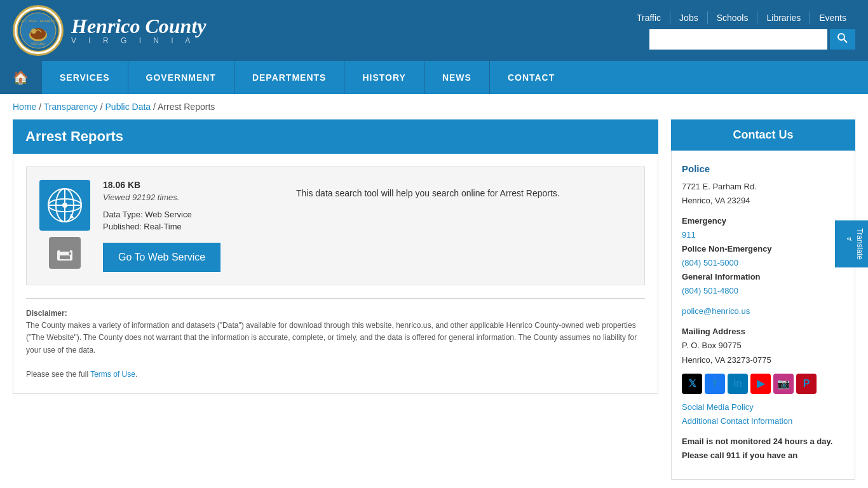  What do you see at coordinates (103, 107) in the screenshot?
I see `breadcrumb-sep2: /` at bounding box center [103, 107].